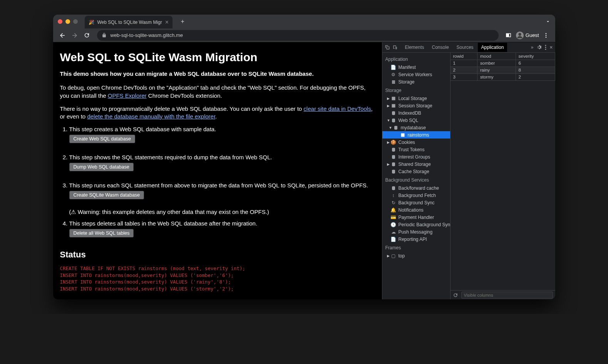 The height and width of the screenshot is (364, 608). I want to click on status-heading: Status, so click(218, 255).